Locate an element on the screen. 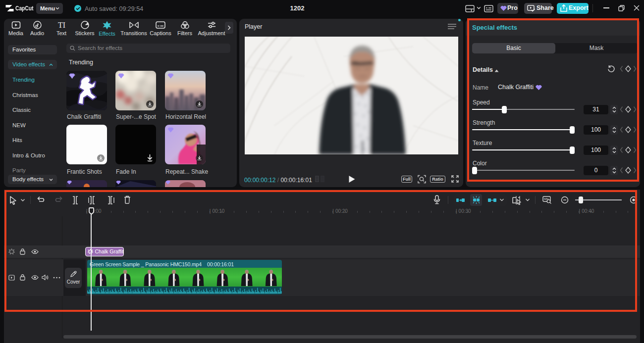 The image size is (644, 343). svg-text: TI is located at coordinates (61, 25).